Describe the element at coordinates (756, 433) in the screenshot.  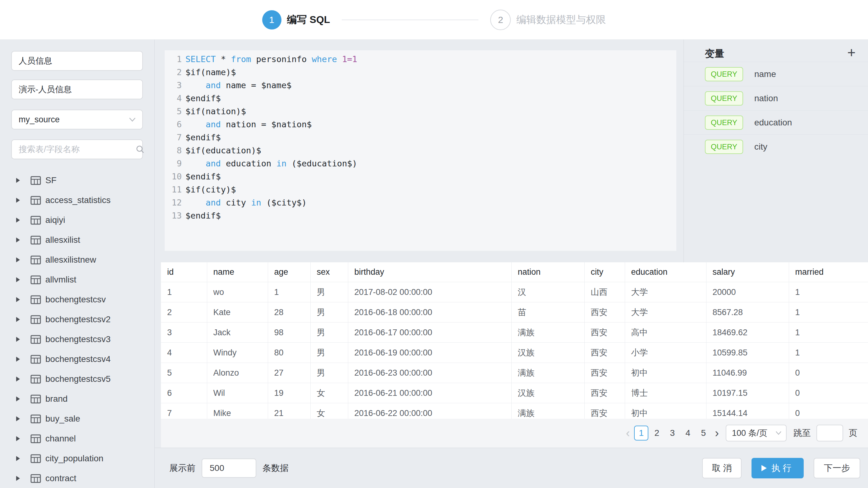
I see `page-size-select: 100 条/页` at that location.